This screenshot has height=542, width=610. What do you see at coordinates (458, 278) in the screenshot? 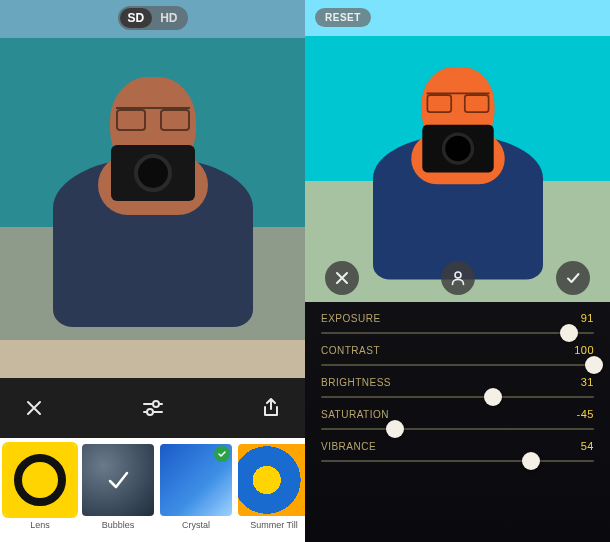
I see `profile-button` at bounding box center [458, 278].